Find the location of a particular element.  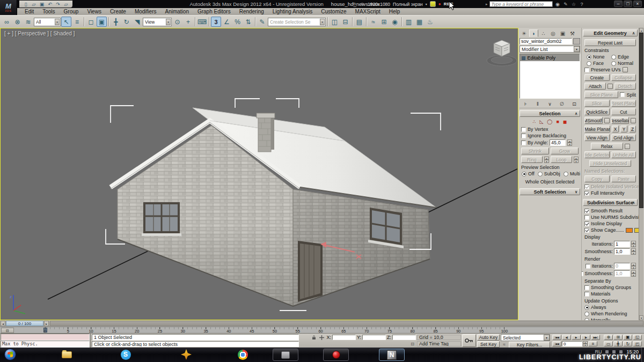

msmooth-button: MSmooth is located at coordinates (594, 120).